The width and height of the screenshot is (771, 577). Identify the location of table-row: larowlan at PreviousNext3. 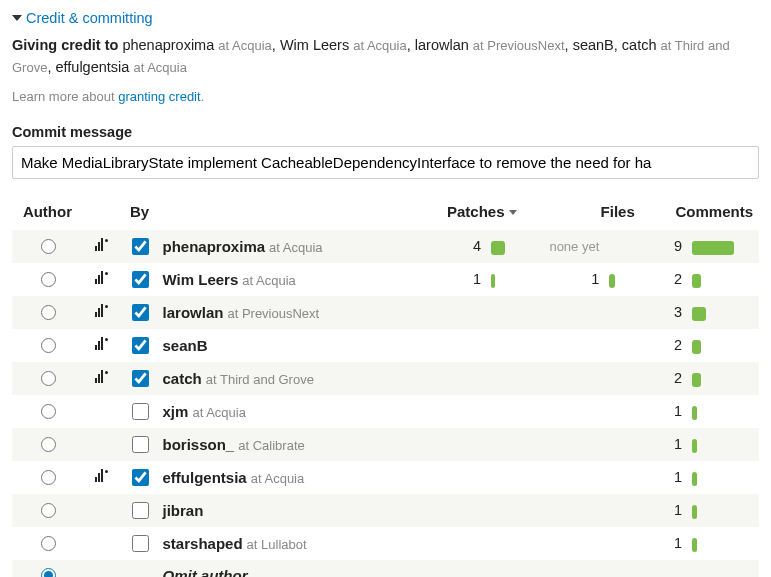
(386, 312).